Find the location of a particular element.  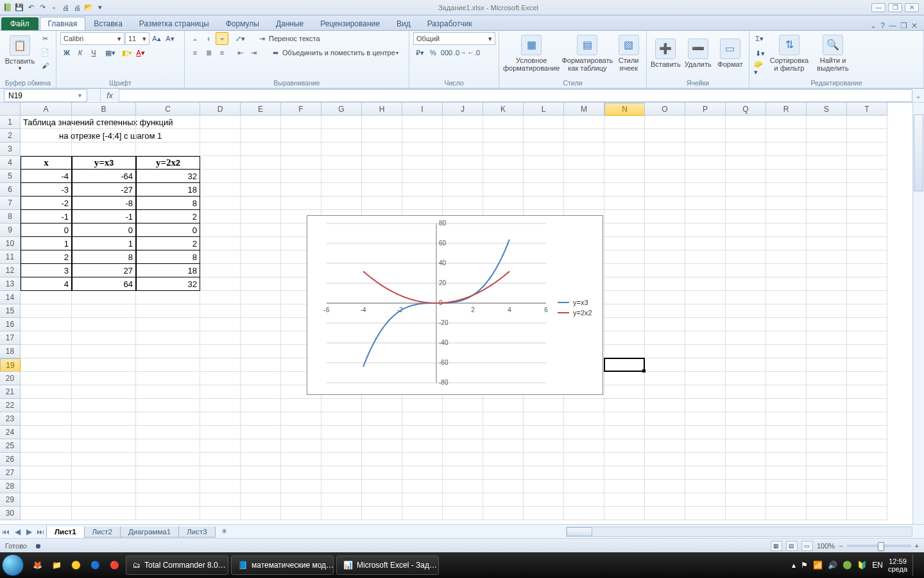

redo-icon: ↷ is located at coordinates (42, 8).